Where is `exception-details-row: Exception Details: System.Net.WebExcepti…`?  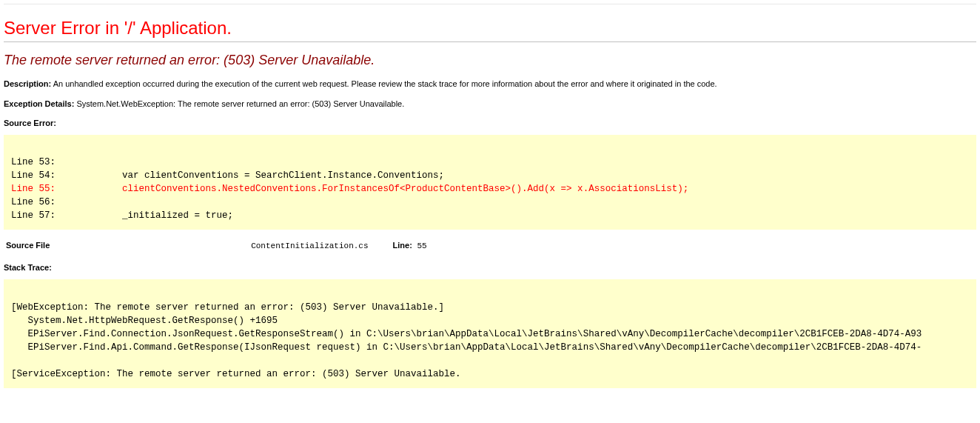
exception-details-row: Exception Details: System.Net.WebExcepti… is located at coordinates (490, 104).